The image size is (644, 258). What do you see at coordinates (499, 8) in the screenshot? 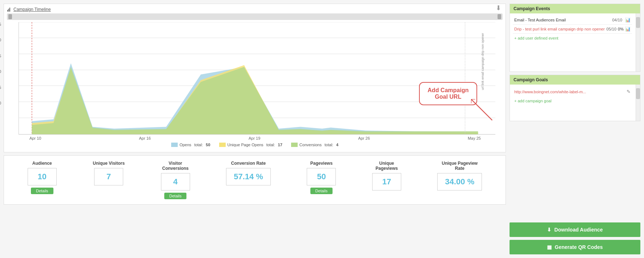
I see `download-icon-top: ⬇` at bounding box center [499, 8].